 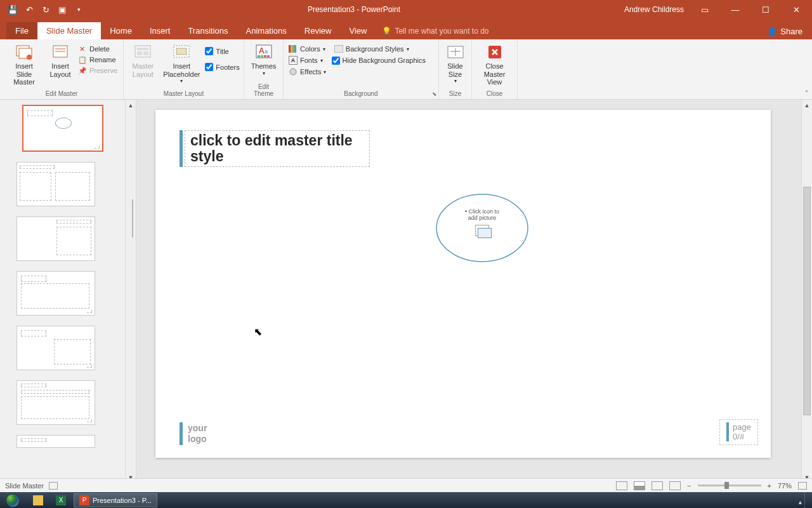 I want to click on colors-button: Colors▾, so click(x=307, y=49).